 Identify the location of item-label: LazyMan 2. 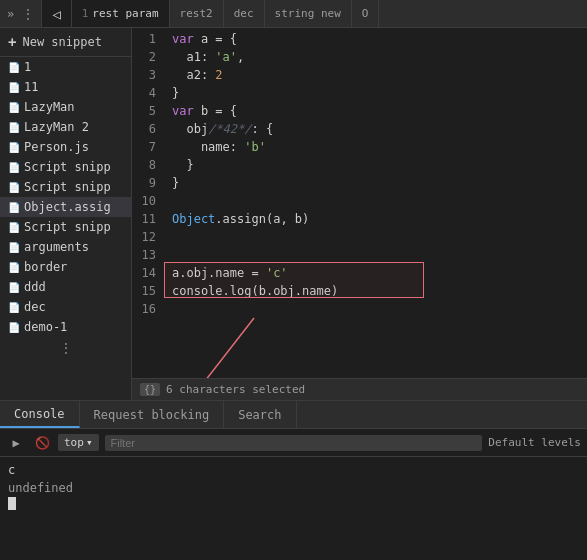
(56, 127).